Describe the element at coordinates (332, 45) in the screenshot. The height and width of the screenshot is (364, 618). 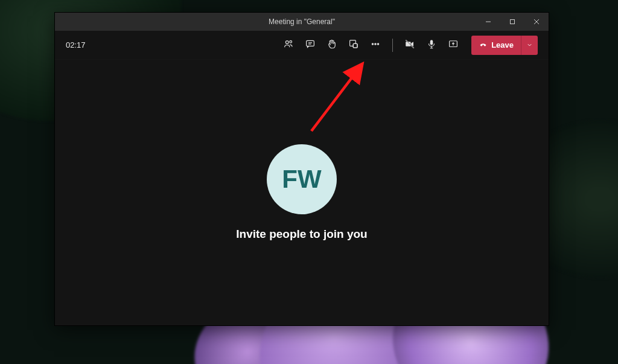
I see `raise-hand-button` at that location.